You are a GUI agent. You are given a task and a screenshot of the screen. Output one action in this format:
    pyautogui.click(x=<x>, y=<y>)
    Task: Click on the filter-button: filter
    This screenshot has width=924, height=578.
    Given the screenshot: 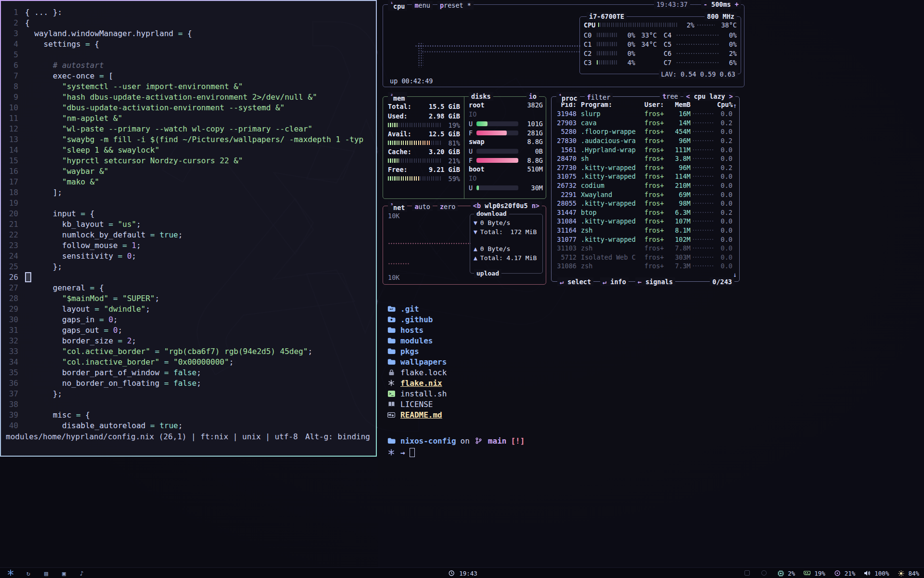 What is the action you would take?
    pyautogui.click(x=599, y=97)
    